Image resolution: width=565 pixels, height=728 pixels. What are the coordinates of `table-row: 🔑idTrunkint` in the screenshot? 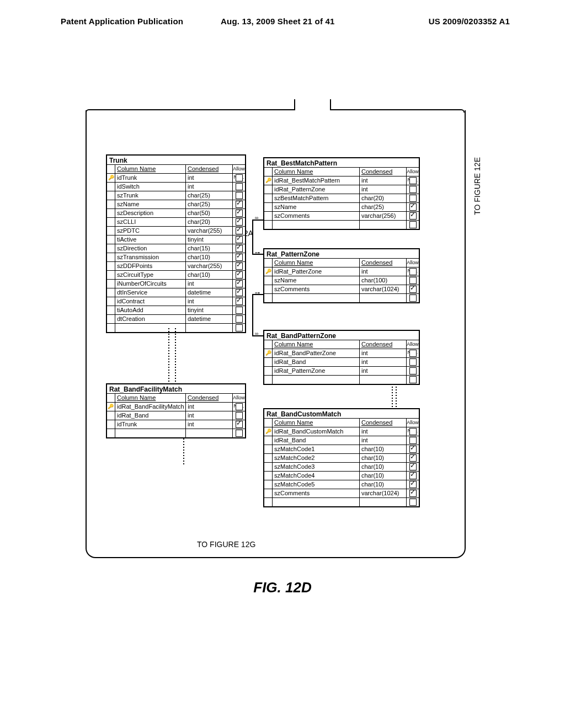 It's located at (176, 178).